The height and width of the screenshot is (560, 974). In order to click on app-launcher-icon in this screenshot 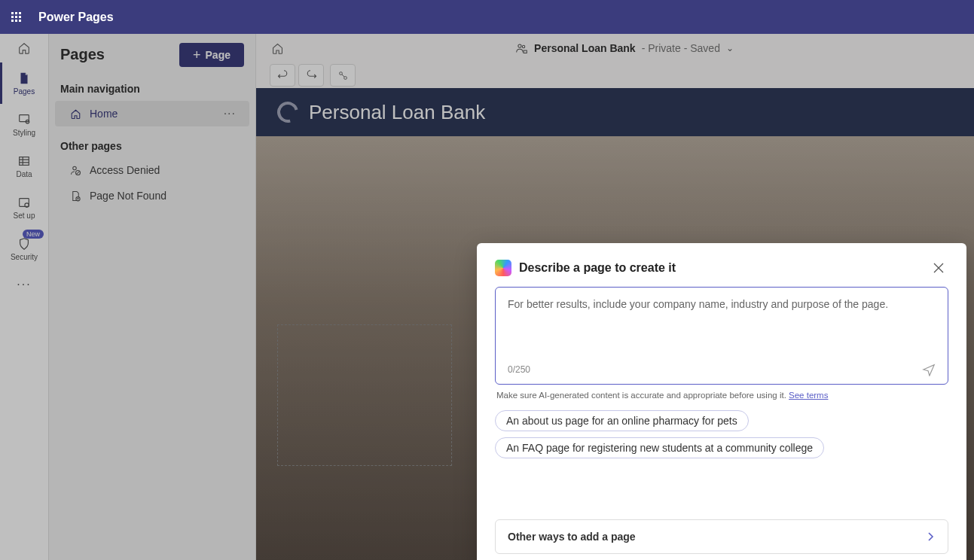, I will do `click(17, 17)`.